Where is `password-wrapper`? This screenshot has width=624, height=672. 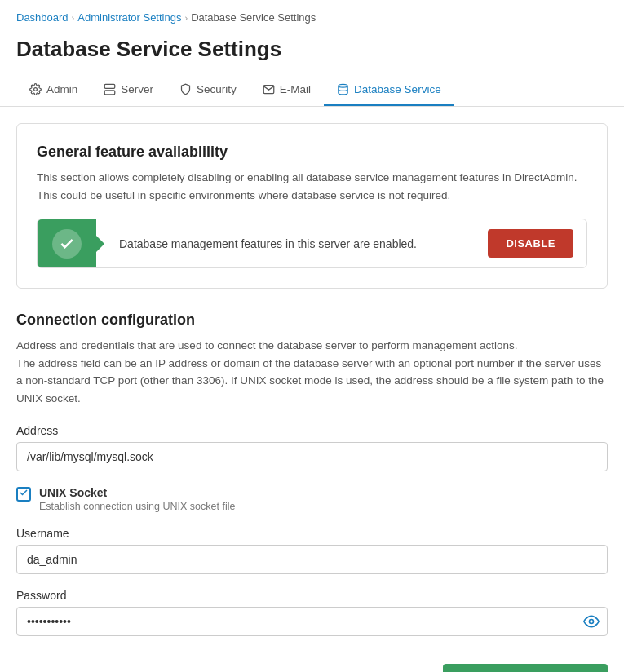 password-wrapper is located at coordinates (312, 621).